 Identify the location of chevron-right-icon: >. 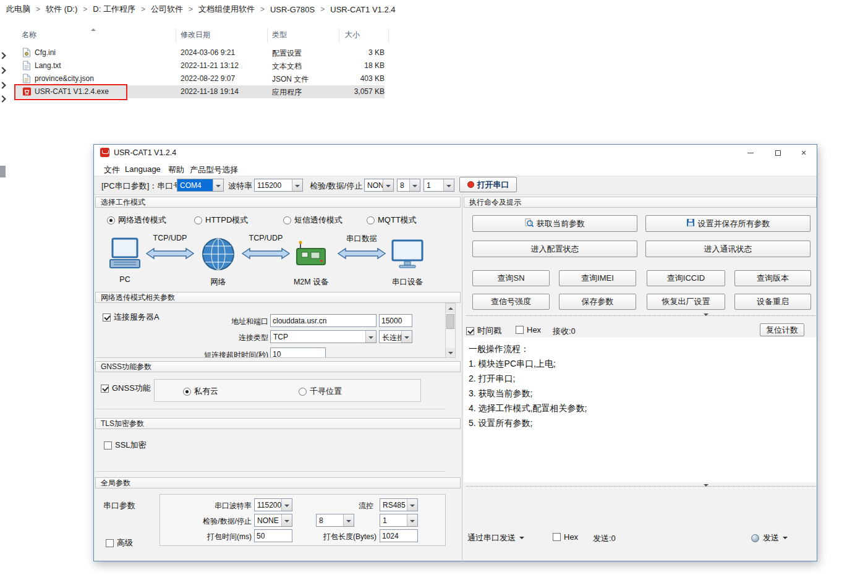
(323, 9).